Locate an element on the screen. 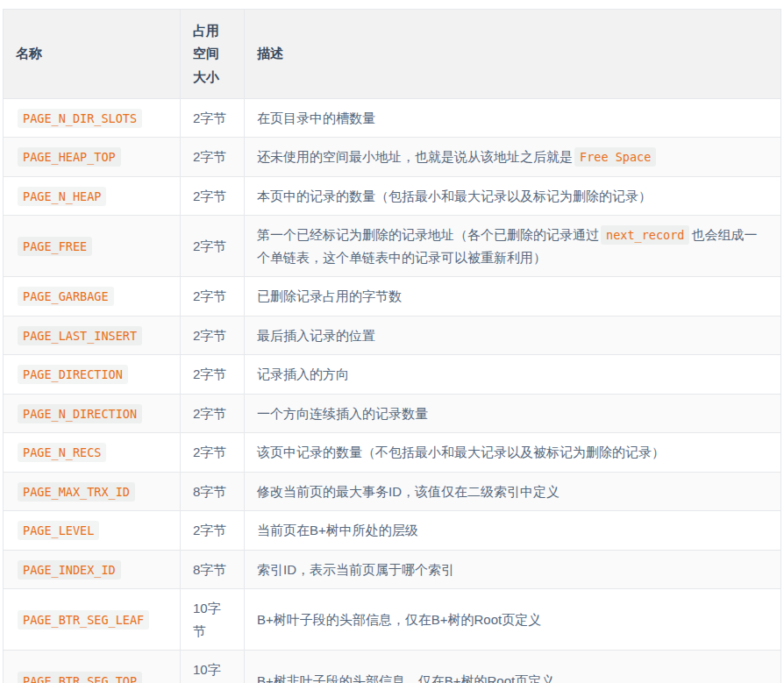  field-desc-cell: 还未使用的空间最小地址，也就是说从该地址之后就是Free Space is located at coordinates (513, 158).